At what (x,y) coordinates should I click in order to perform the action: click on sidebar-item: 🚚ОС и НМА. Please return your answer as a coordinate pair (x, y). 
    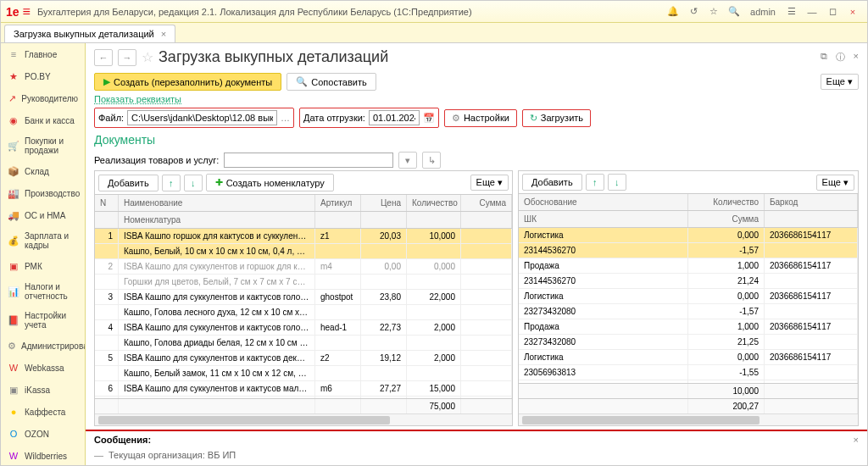
    Looking at the image, I should click on (42, 215).